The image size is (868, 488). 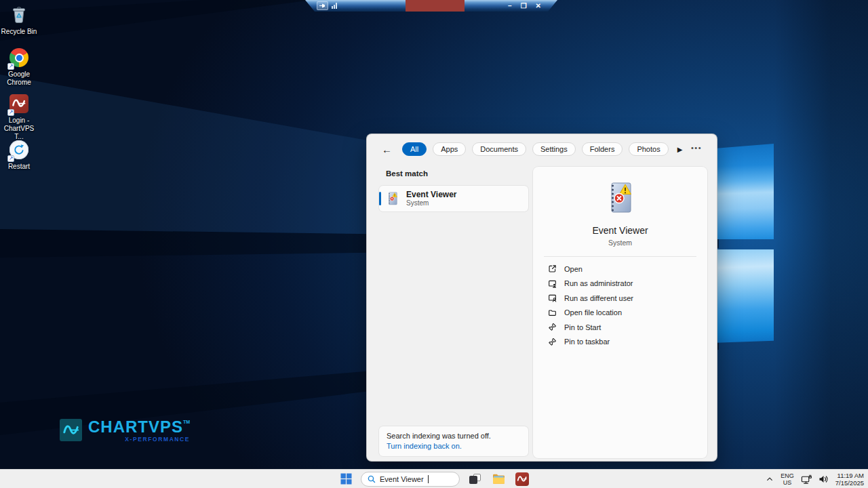 I want to click on language-indicator: ENG US, so click(x=787, y=480).